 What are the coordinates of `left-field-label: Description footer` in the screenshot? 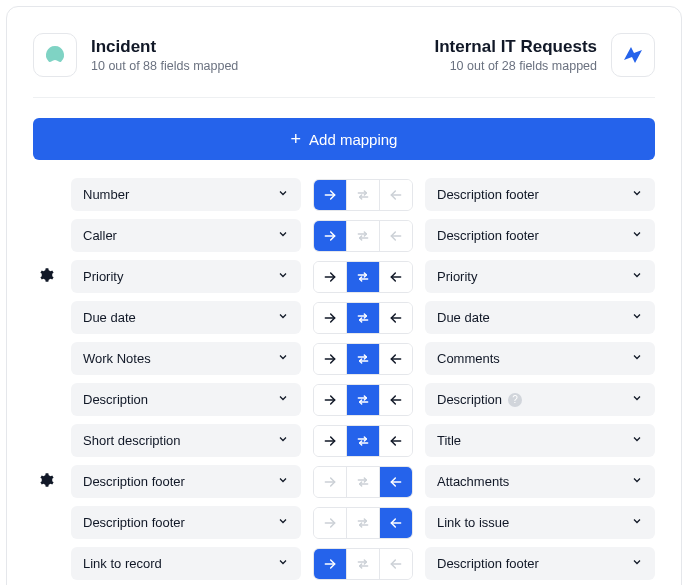 It's located at (134, 522).